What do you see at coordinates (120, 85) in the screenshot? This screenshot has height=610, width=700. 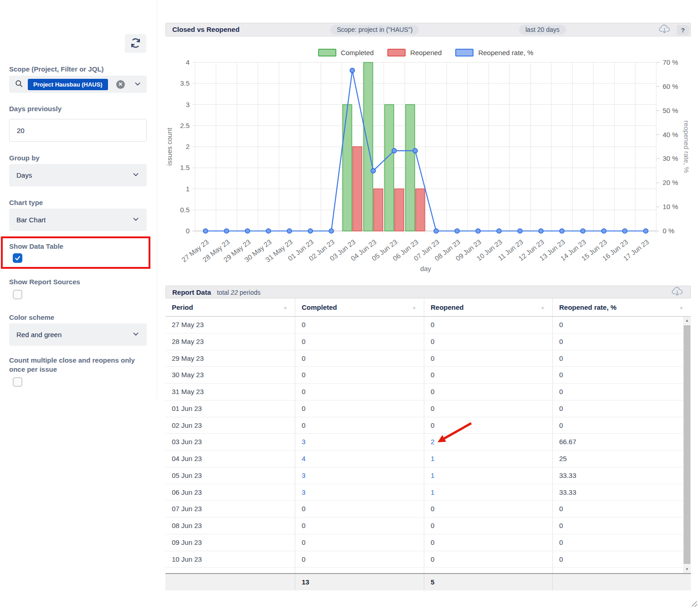 I see `remove-icon: ✕` at bounding box center [120, 85].